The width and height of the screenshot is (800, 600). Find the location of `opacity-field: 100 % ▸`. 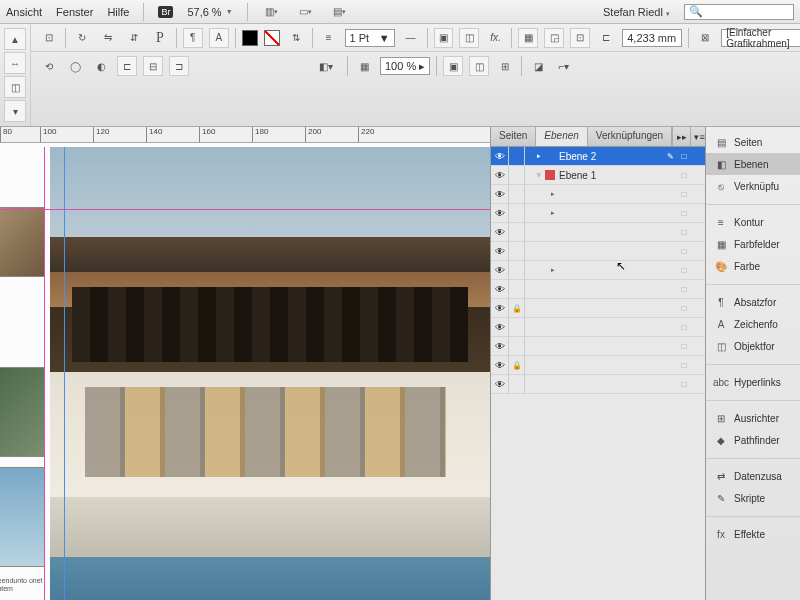

opacity-field: 100 % ▸ is located at coordinates (405, 66).